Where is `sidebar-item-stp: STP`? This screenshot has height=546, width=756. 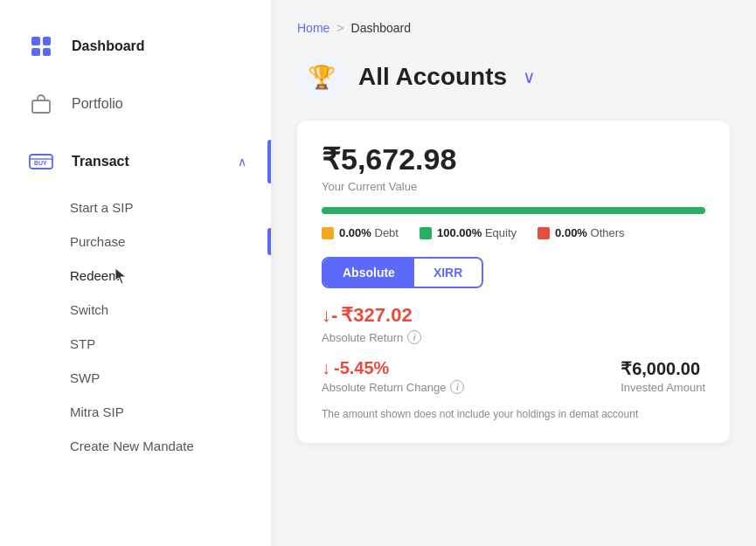 sidebar-item-stp: STP is located at coordinates (135, 344).